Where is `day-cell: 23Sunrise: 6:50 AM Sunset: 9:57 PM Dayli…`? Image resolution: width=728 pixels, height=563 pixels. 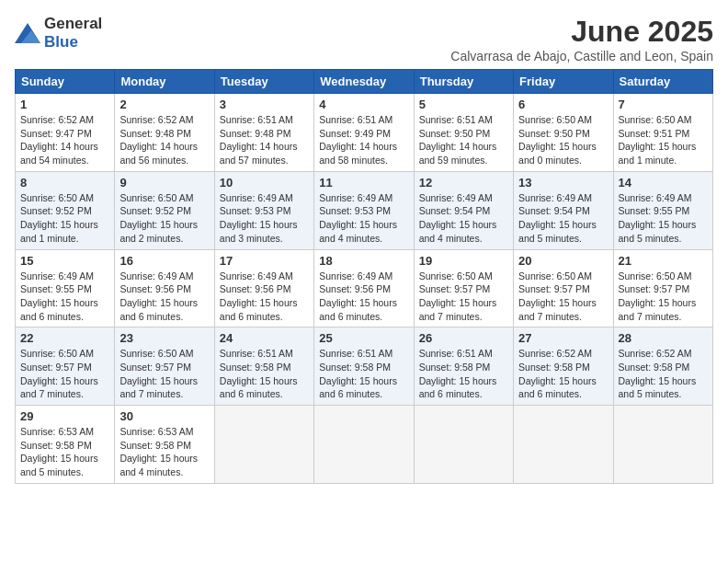
day-cell: 23Sunrise: 6:50 AM Sunset: 9:57 PM Dayli… is located at coordinates (165, 366).